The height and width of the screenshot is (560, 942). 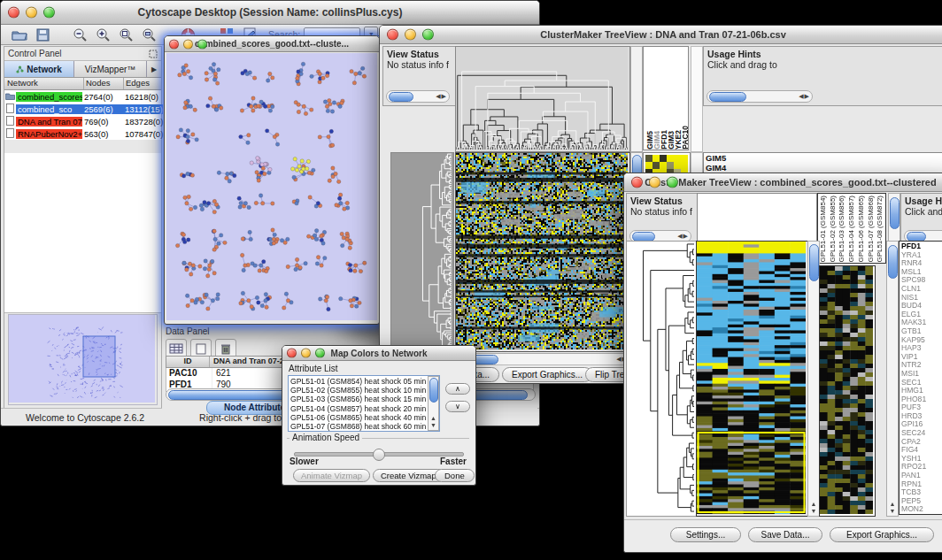 What do you see at coordinates (783, 182) in the screenshot?
I see `treeview-b-title-bar: ClusterMaker TreeView : combined_scores_…` at bounding box center [783, 182].